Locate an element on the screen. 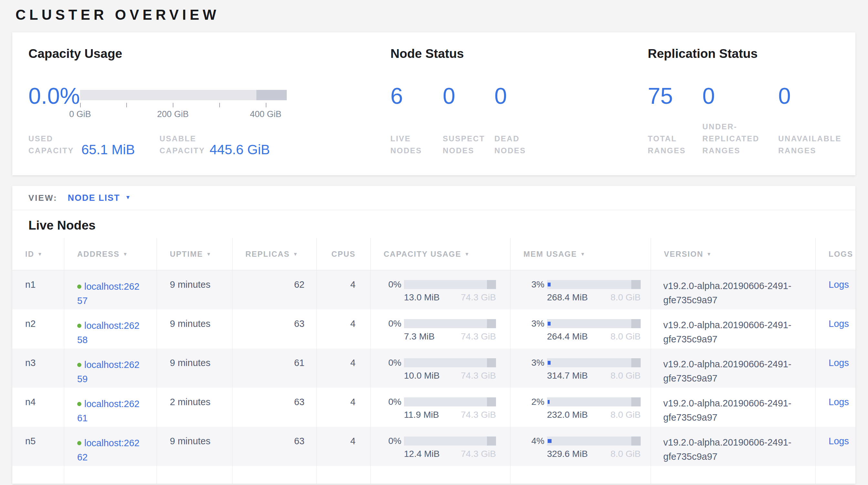 Image resolution: width=868 pixels, height=485 pixels. mem-used-value: 268.4 MiB is located at coordinates (567, 297).